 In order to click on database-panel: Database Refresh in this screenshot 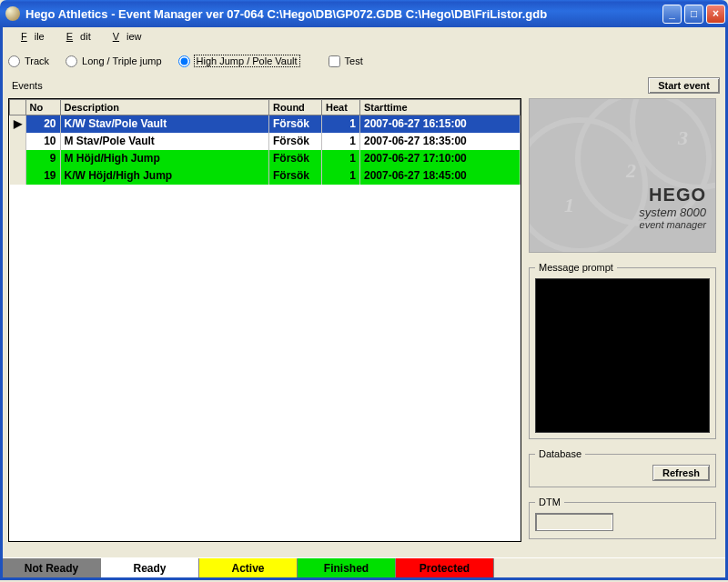, I will do `click(622, 467)`.